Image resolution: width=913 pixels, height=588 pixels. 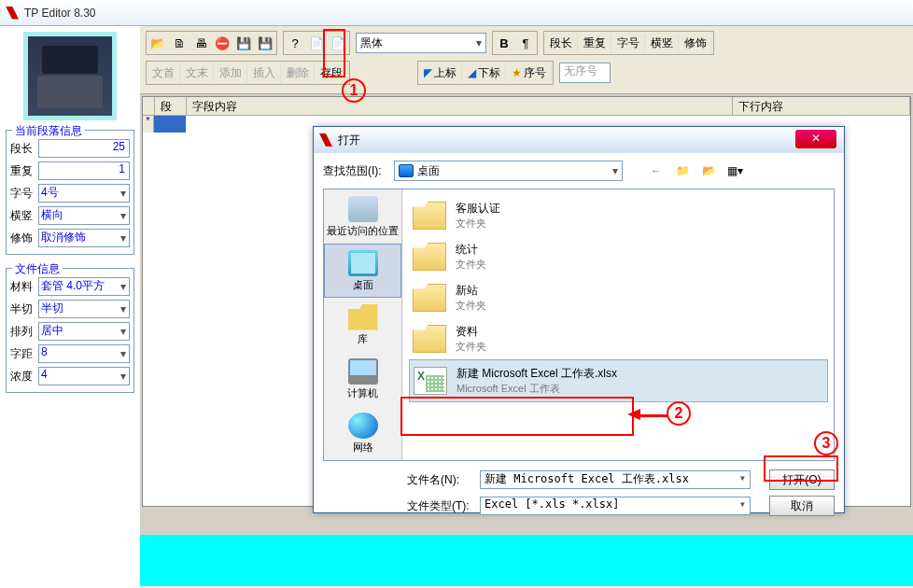 I want to click on selected-cell, so click(x=170, y=124).